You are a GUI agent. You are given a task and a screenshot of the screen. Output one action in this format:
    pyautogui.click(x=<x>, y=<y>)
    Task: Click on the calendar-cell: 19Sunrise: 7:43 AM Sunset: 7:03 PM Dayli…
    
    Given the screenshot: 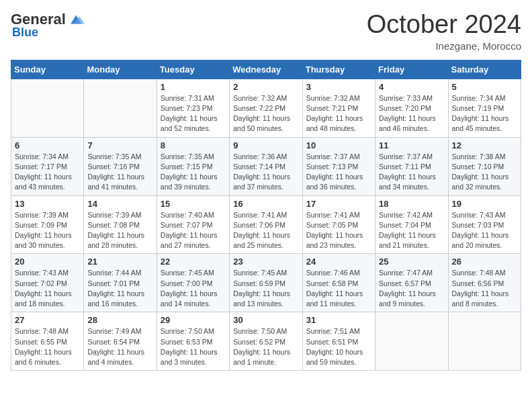 What is the action you would take?
    pyautogui.click(x=484, y=224)
    